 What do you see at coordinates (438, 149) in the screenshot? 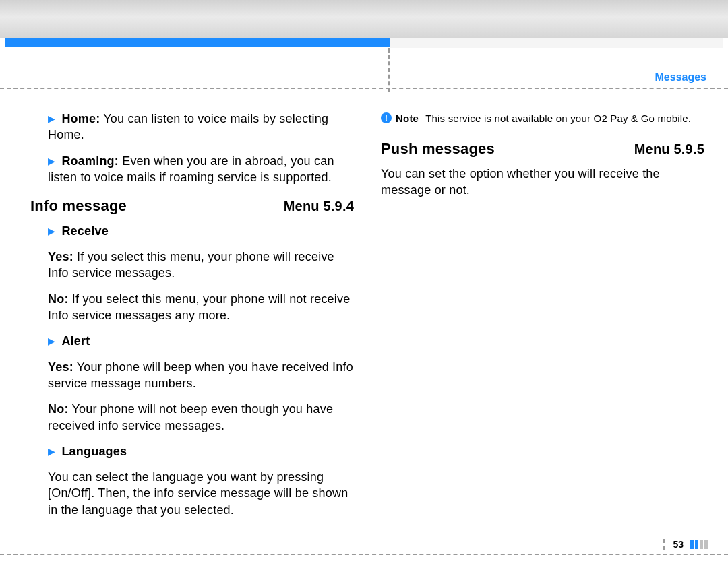
I see `push-messages-heading: Push messages` at bounding box center [438, 149].